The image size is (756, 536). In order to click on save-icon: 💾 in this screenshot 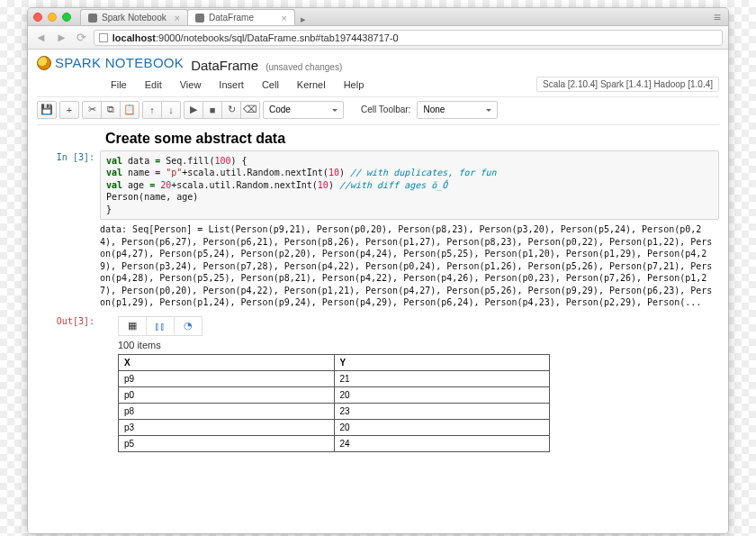, I will do `click(47, 110)`.